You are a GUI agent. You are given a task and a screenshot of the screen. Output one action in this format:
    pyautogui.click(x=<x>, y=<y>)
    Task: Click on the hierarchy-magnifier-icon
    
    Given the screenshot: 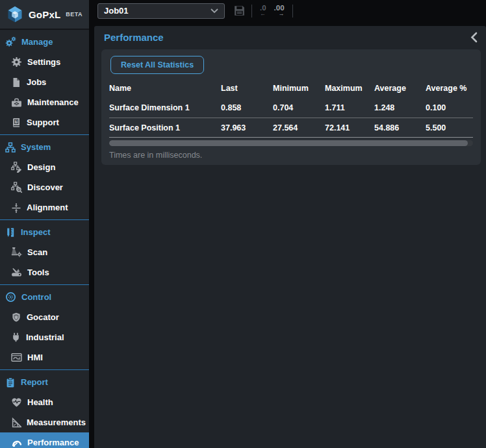 What is the action you would take?
    pyautogui.click(x=17, y=187)
    